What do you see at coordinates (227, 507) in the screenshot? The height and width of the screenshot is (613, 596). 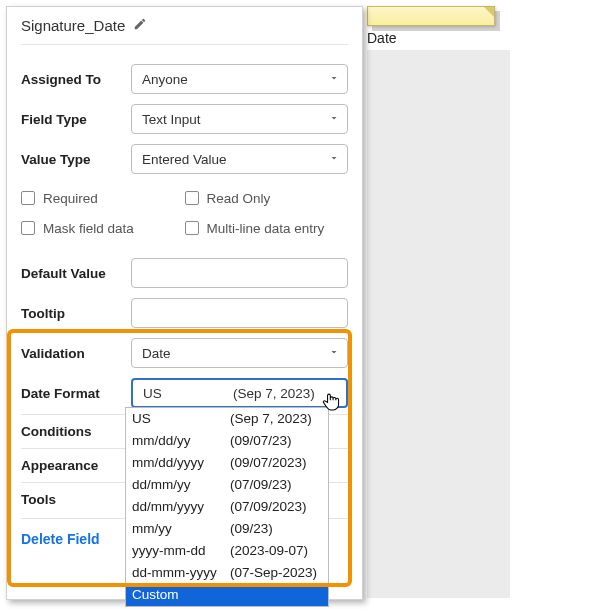 I see `date-format-option: dd/mm/yyyy(07/09/2023)` at bounding box center [227, 507].